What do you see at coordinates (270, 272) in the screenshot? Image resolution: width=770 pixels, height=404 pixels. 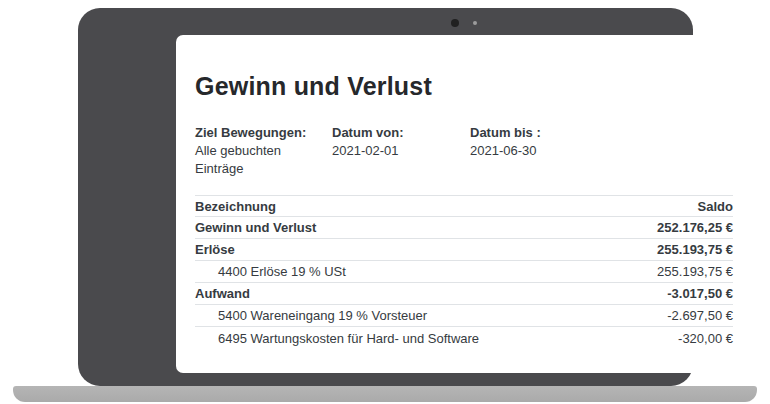 I see `row-name: 4400 Erlöse 19 % USt` at bounding box center [270, 272].